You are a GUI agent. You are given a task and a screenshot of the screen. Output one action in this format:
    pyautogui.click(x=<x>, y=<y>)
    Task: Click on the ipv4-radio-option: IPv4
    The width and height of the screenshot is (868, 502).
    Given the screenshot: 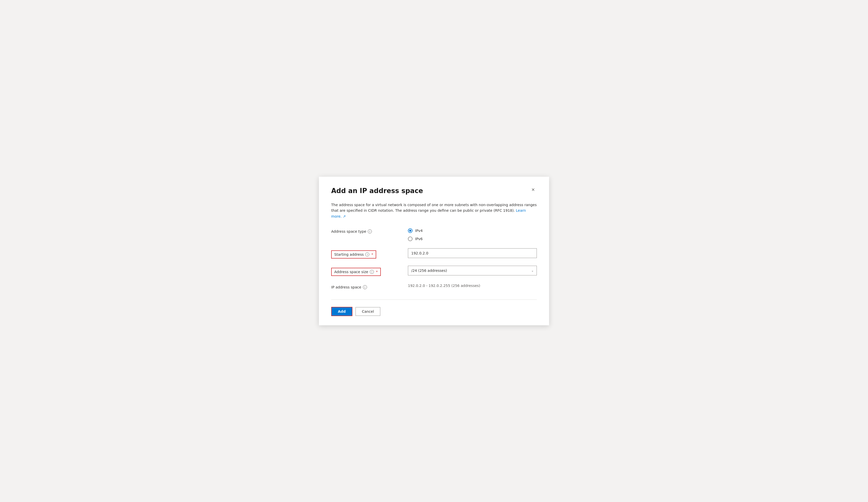 What is the action you would take?
    pyautogui.click(x=472, y=231)
    